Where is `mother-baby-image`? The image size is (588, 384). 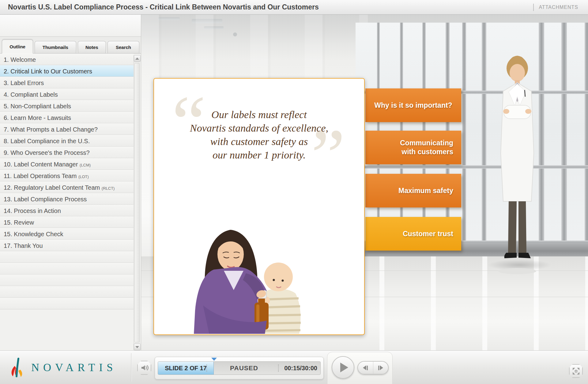 mother-baby-image is located at coordinates (255, 281).